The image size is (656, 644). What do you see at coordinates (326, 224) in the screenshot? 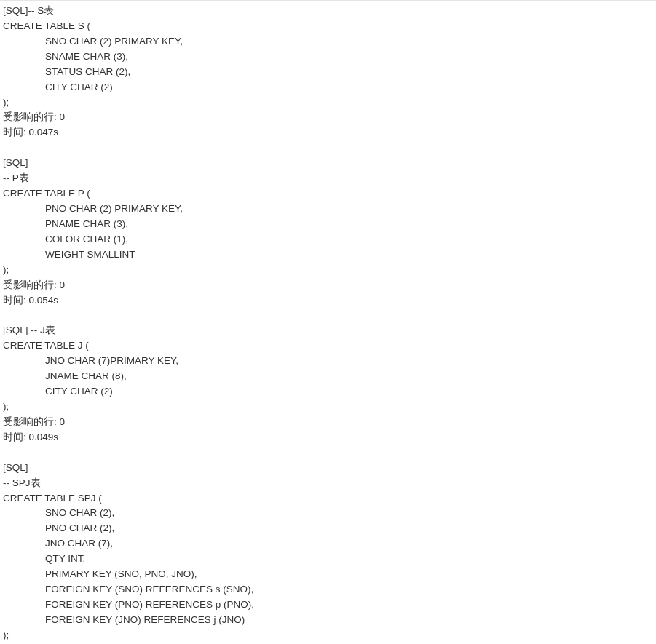
I see `column-def: PNAME CHAR (3),` at bounding box center [326, 224].